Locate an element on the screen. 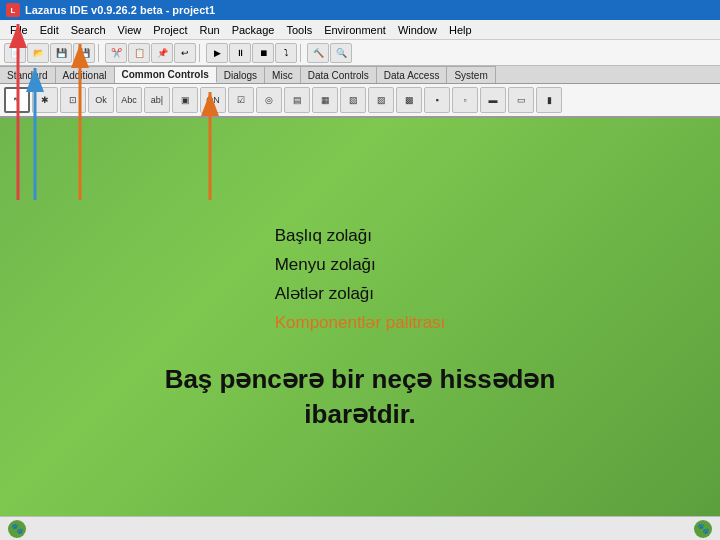 Image resolution: width=720 pixels, height=540 pixels. toolbar-btn-3: 💾 is located at coordinates (61, 53).